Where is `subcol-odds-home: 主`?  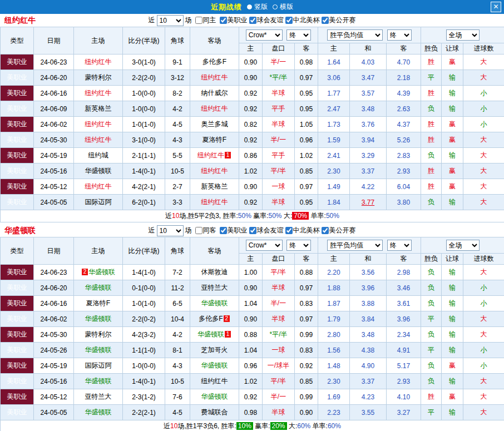 subcol-odds-home: 主 is located at coordinates (334, 259).